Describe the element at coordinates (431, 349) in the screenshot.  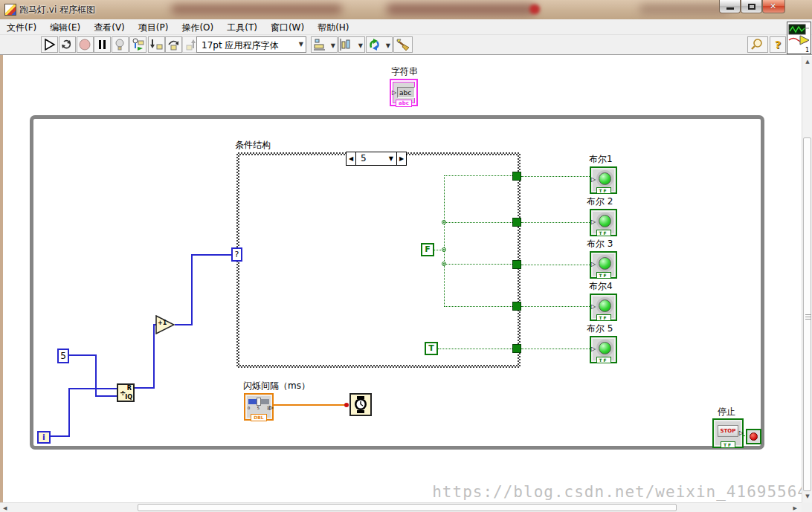
I see `true-constant: T` at that location.